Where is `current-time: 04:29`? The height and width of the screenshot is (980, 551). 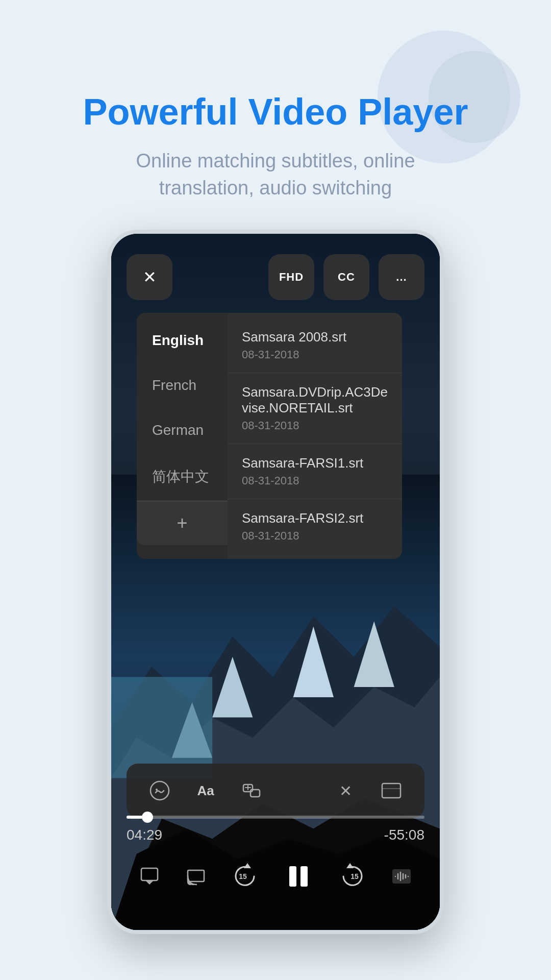 current-time: 04:29 is located at coordinates (144, 835).